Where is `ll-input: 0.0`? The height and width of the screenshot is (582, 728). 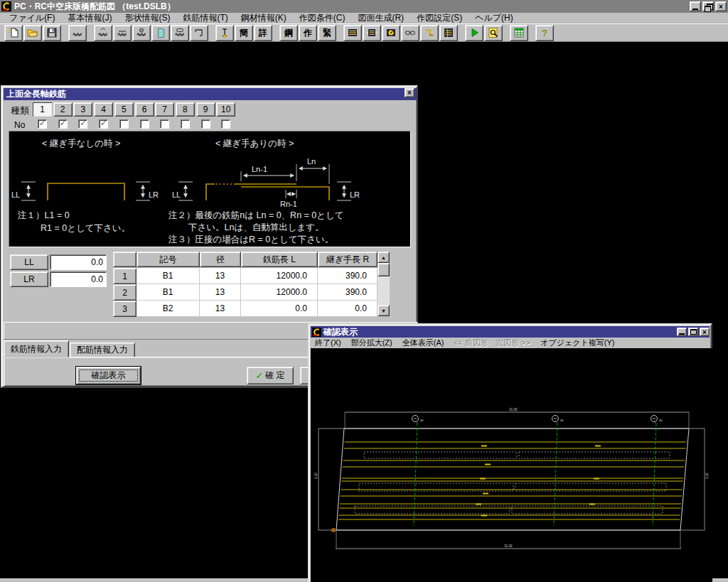 ll-input: 0.0 is located at coordinates (78, 262).